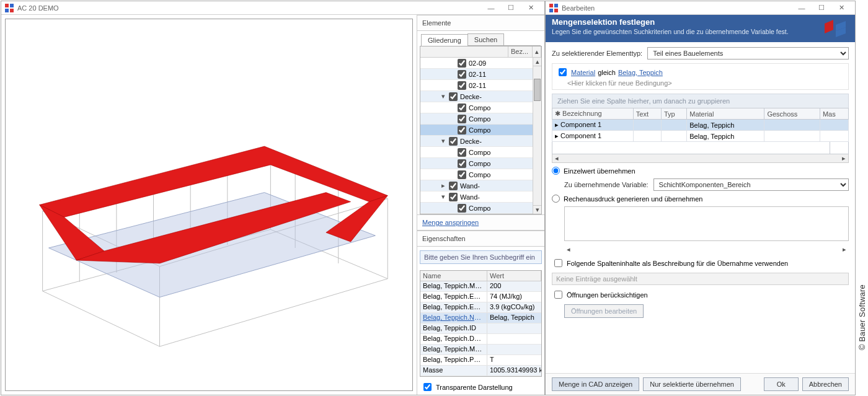  I want to click on props-row: Belag, Teppich.Mas...200, so click(481, 286).